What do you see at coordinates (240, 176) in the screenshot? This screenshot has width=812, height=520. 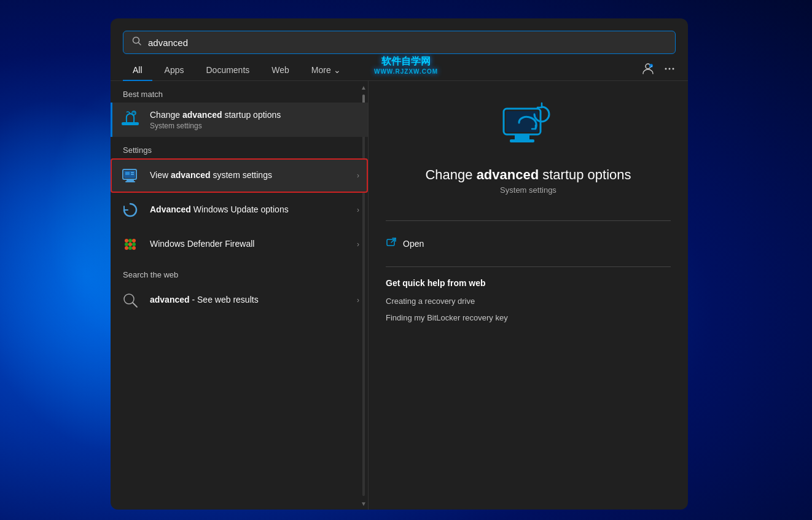 I see `view-advanced-settings-item: View advanced system settings ›` at bounding box center [240, 176].